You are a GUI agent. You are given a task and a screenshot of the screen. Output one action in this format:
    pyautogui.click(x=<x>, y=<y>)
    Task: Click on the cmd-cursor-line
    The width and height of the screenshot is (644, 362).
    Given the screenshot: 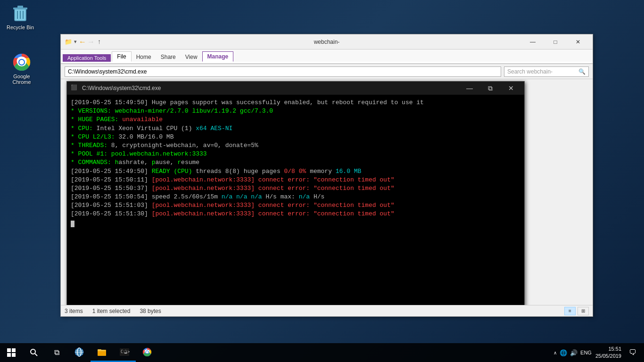 What is the action you would take?
    pyautogui.click(x=296, y=223)
    